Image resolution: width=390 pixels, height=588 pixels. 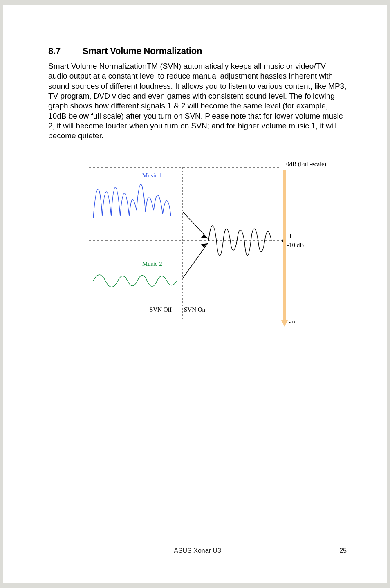 What do you see at coordinates (343, 551) in the screenshot?
I see `page-number: 25` at bounding box center [343, 551].